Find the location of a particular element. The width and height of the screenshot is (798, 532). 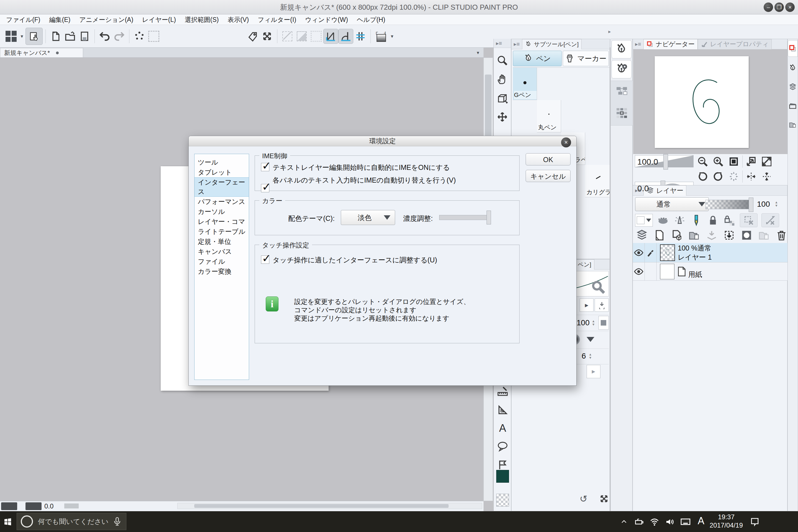

aa-dropdown-arrow-icon is located at coordinates (590, 339).